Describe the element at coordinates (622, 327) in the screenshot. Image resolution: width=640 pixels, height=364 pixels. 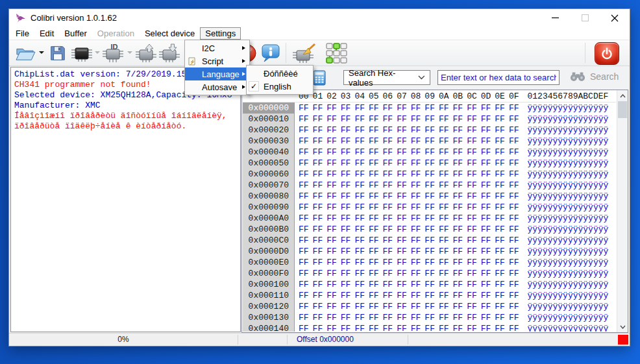
I see `scroll-down-button` at that location.